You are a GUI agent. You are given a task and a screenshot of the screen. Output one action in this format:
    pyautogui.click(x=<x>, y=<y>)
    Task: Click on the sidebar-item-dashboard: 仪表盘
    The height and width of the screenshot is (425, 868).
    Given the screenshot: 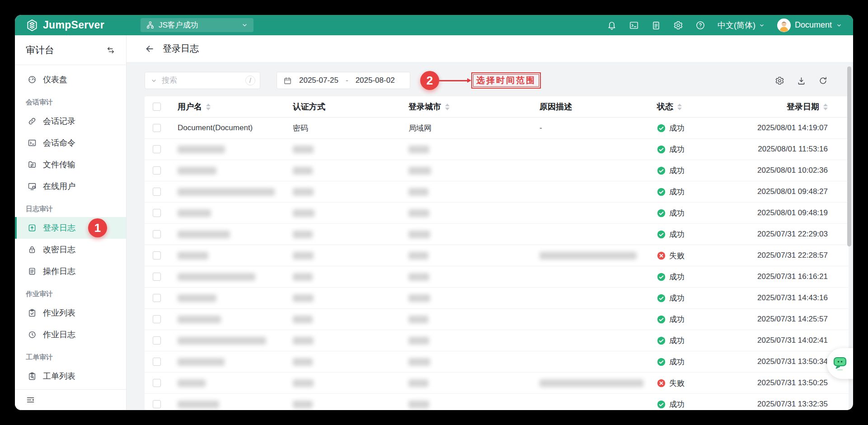 What is the action you would take?
    pyautogui.click(x=70, y=80)
    